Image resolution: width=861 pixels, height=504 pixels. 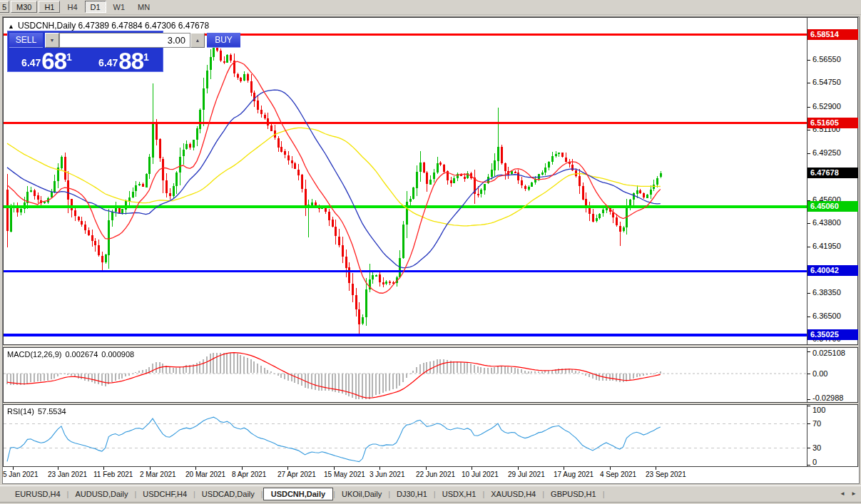 I want to click on date-axis-label: 3 Jun 2021, so click(x=387, y=475).